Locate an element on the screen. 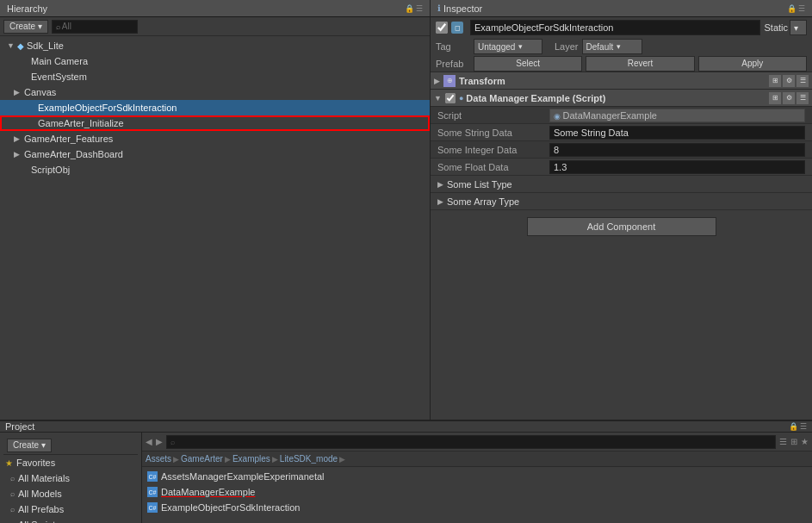 Image resolution: width=812 pixels, height=523 pixels. prefab-label: Prefab is located at coordinates (453, 64).